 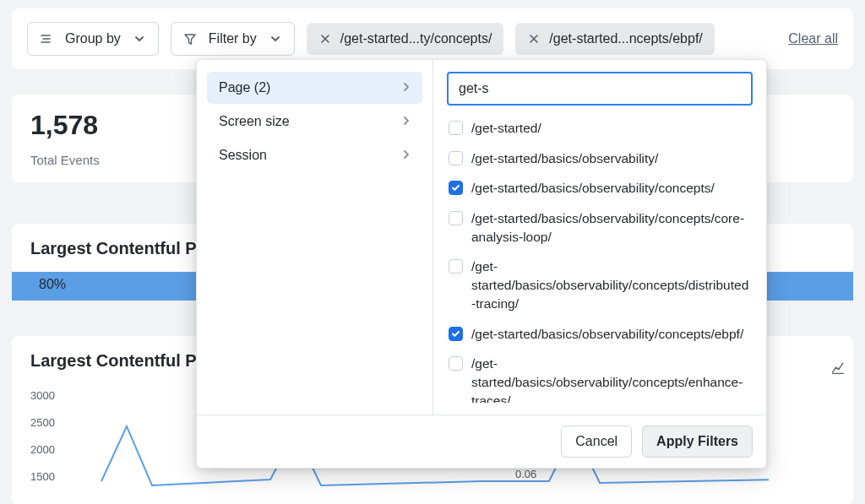 I want to click on cancel-button: Cancel, so click(x=596, y=442).